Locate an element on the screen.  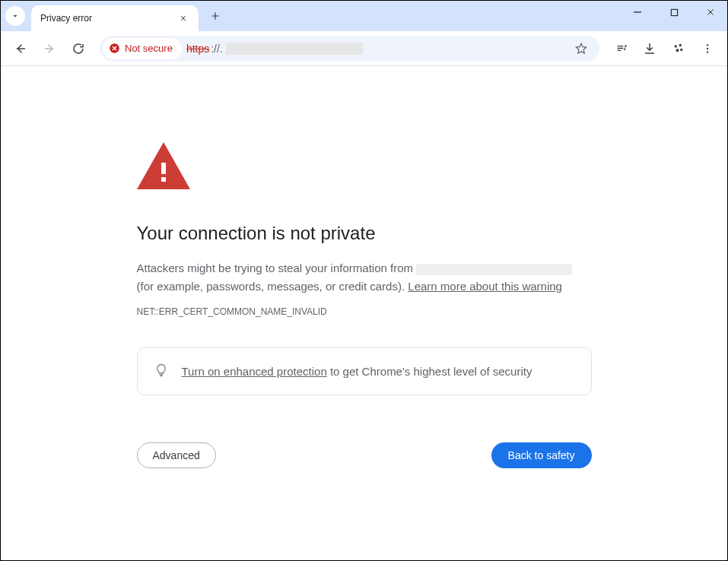
menu-button is located at coordinates (707, 49).